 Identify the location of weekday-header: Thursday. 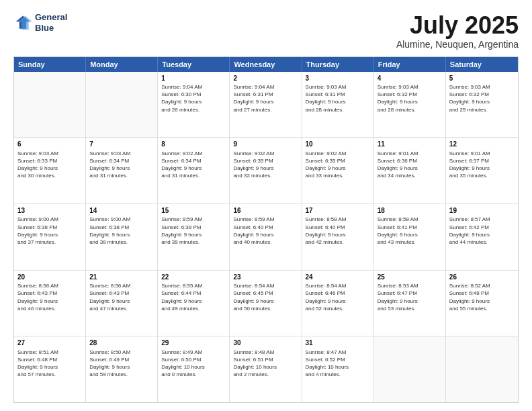
(339, 64).